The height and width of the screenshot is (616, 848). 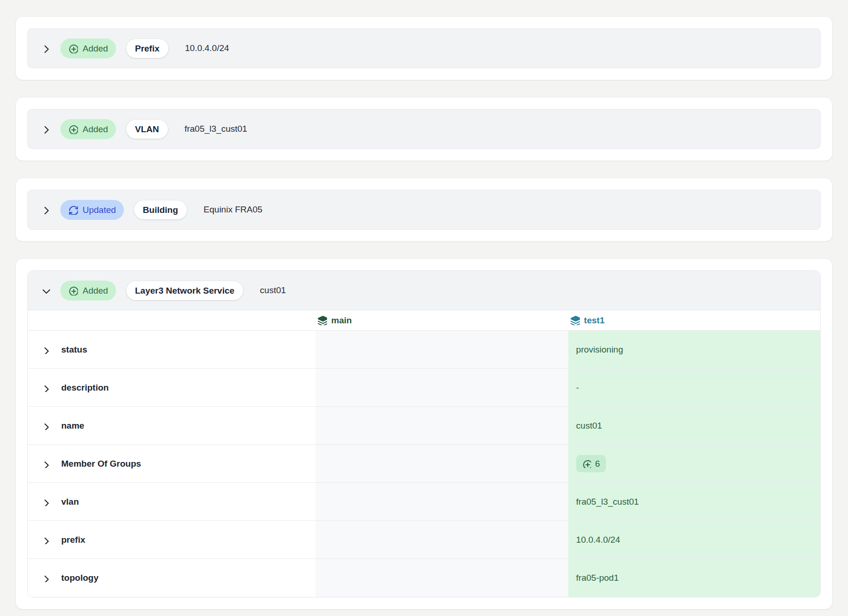 What do you see at coordinates (92, 210) in the screenshot?
I see `status-badge: Updated` at bounding box center [92, 210].